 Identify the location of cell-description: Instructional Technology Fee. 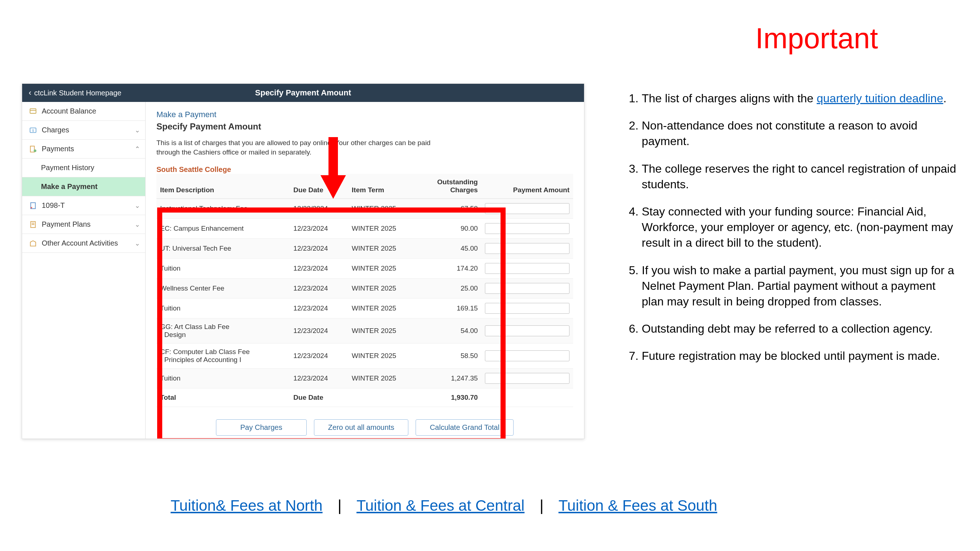
(223, 209).